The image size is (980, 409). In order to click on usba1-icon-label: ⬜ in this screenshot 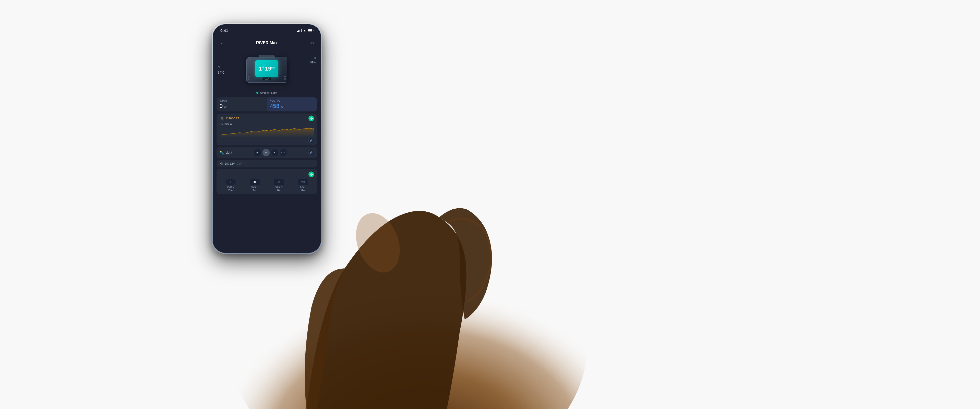, I will do `click(255, 182)`.